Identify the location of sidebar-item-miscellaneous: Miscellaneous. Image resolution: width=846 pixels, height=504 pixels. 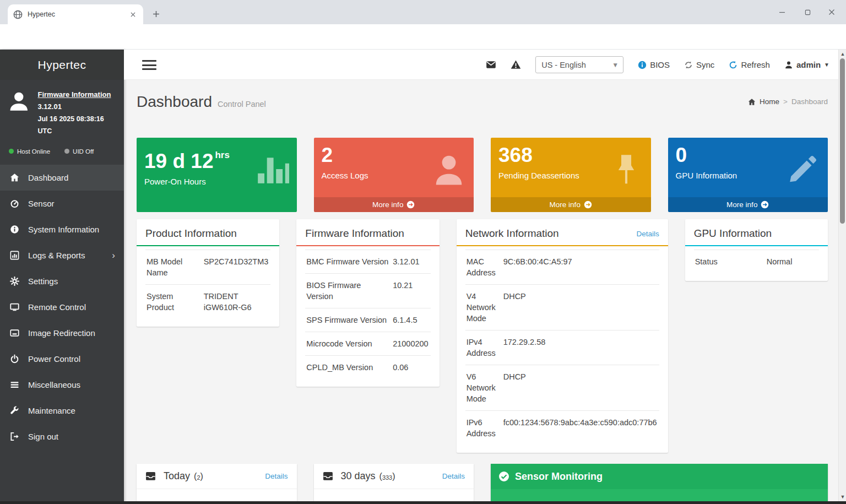
(62, 384).